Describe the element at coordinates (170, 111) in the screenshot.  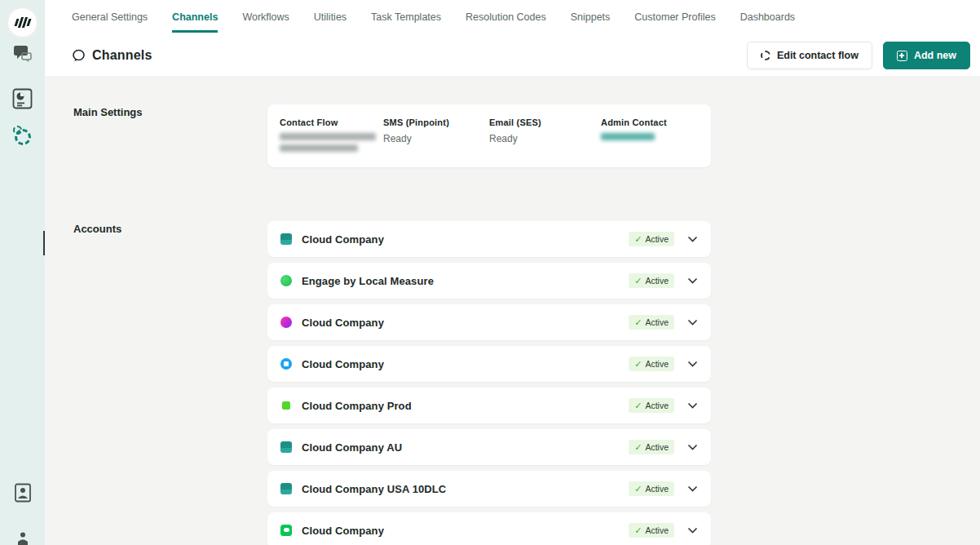
I see `main-settings-label: Main Settings` at that location.